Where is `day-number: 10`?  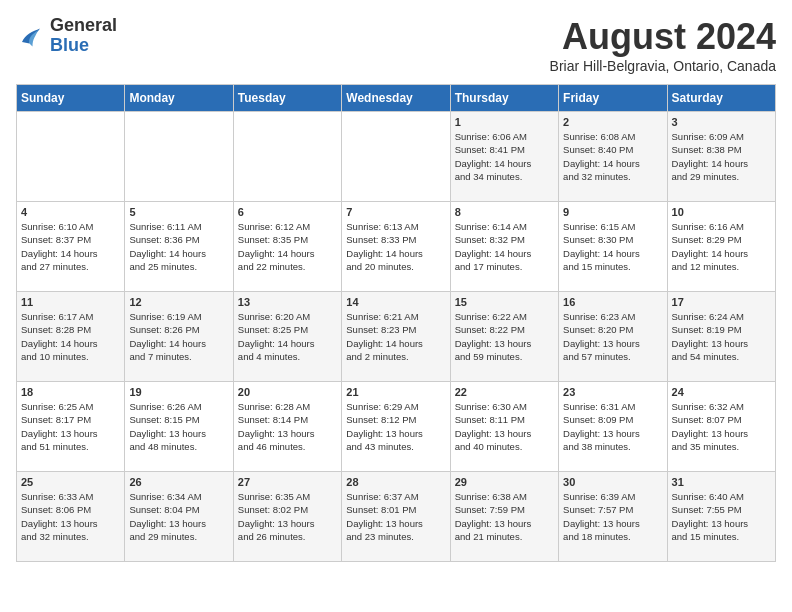 day-number: 10 is located at coordinates (722, 212).